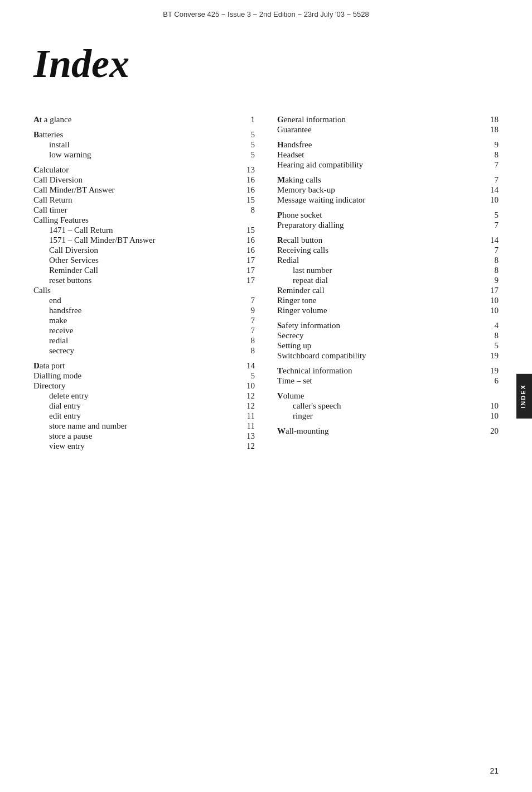 This screenshot has width=532, height=792. Describe the element at coordinates (388, 180) in the screenshot. I see `list-item: Making calls7` at that location.